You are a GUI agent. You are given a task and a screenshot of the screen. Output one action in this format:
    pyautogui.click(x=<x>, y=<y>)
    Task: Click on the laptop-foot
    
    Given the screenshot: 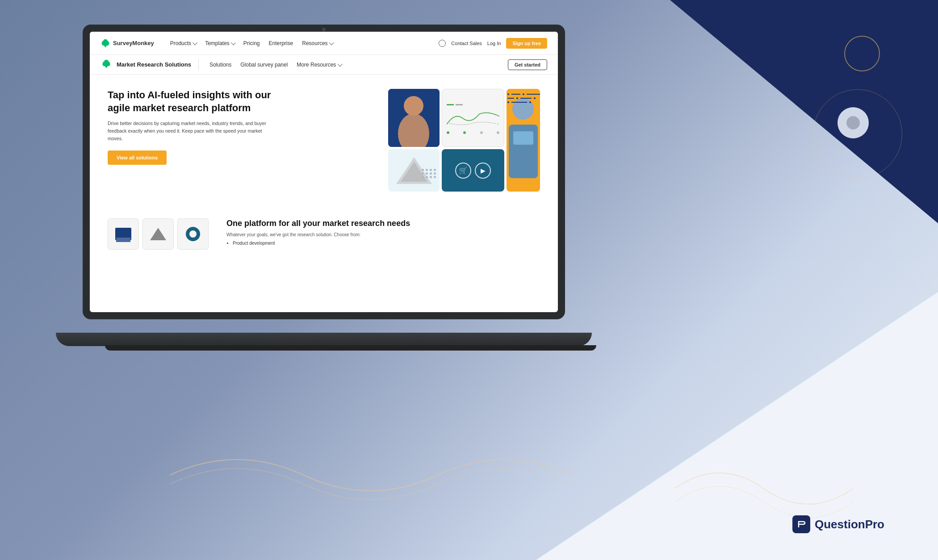 What is the action you would take?
    pyautogui.click(x=351, y=348)
    